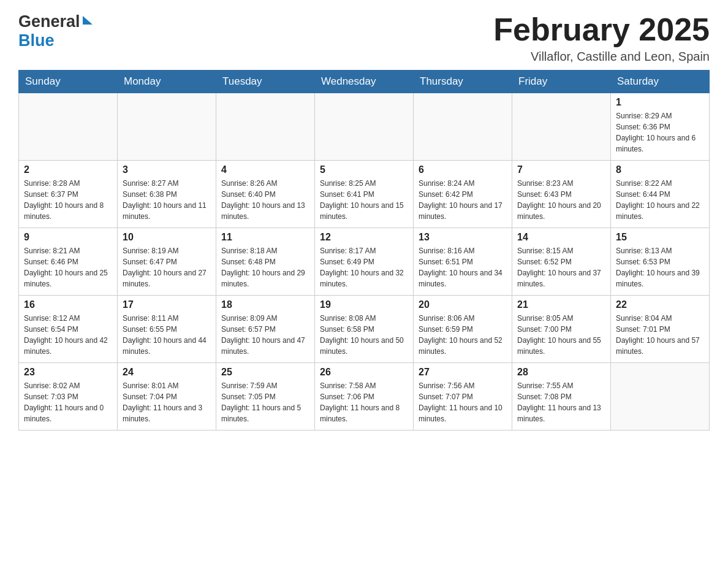 The width and height of the screenshot is (728, 563). I want to click on calendar-cell: 18Sunrise: 8:09 AMSunset: 6:57 PMDayligh…, so click(266, 329).